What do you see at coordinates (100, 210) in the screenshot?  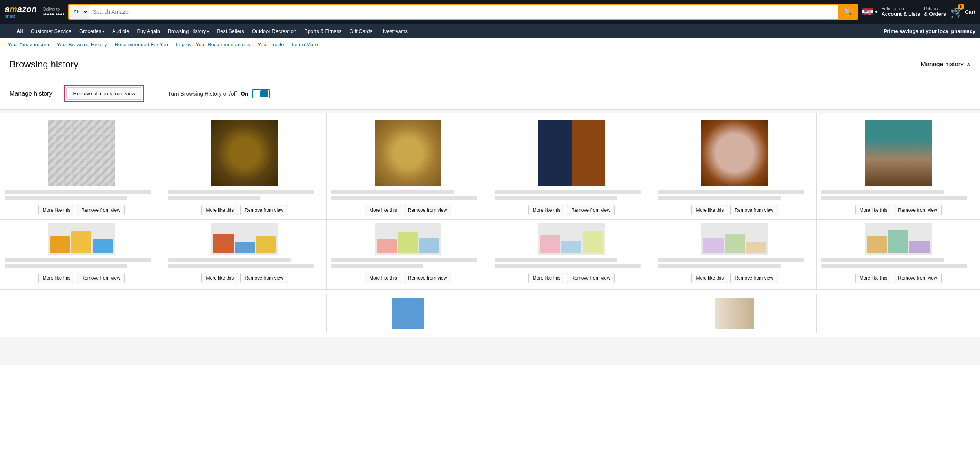 I see `remove-from-view-1: Remove from view` at bounding box center [100, 210].